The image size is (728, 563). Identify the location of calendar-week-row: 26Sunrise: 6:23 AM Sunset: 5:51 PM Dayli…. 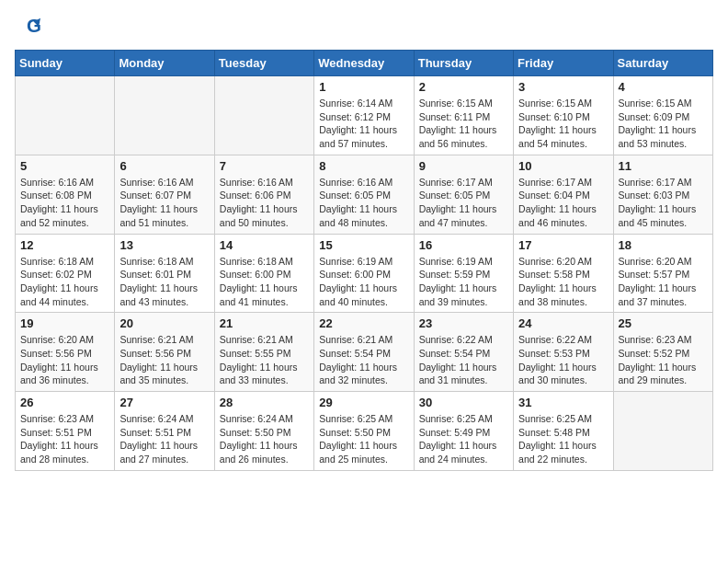
(364, 431).